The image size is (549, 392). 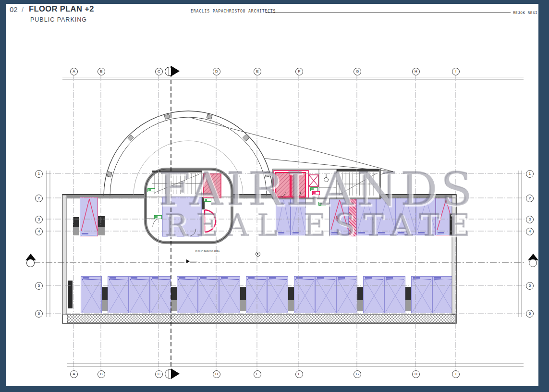 I want to click on grid-marker-col-C-bottom: C, so click(x=159, y=374).